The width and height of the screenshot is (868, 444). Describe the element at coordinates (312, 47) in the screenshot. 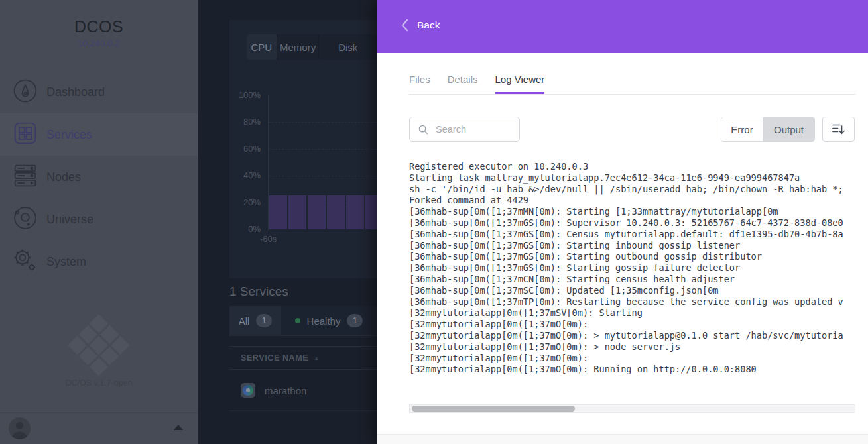

I see `metric-tabs: CPU Memory Disk` at that location.